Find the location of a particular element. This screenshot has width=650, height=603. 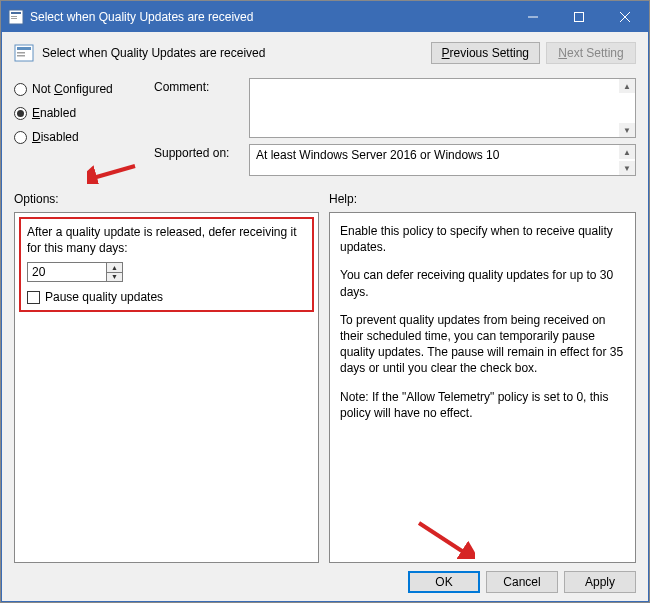

ok-button: OK is located at coordinates (444, 582).